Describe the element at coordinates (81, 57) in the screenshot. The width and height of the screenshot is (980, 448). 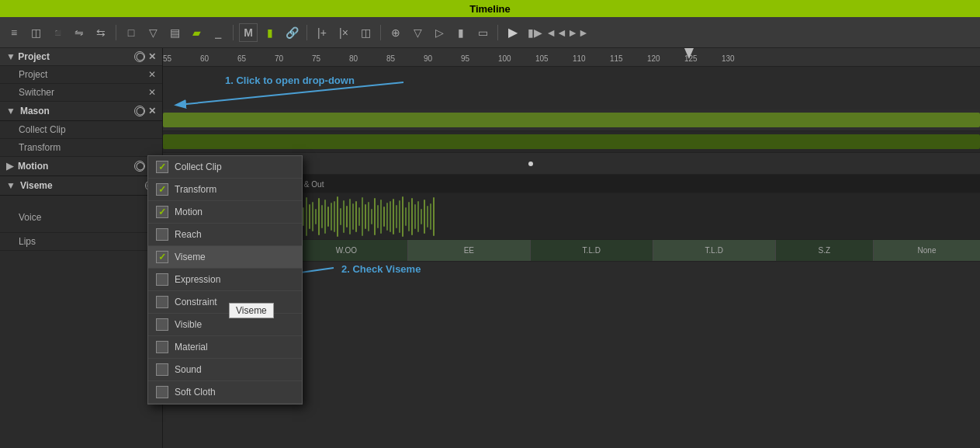
I see `sidebar-section-project: ▼ Project ◯ ✕` at that location.